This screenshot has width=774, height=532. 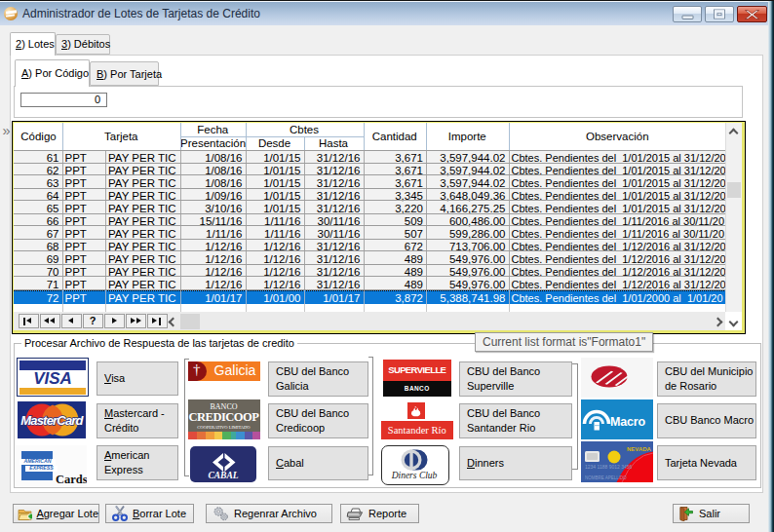 What do you see at coordinates (639, 449) in the screenshot?
I see `svg-text: NEVADA` at bounding box center [639, 449].